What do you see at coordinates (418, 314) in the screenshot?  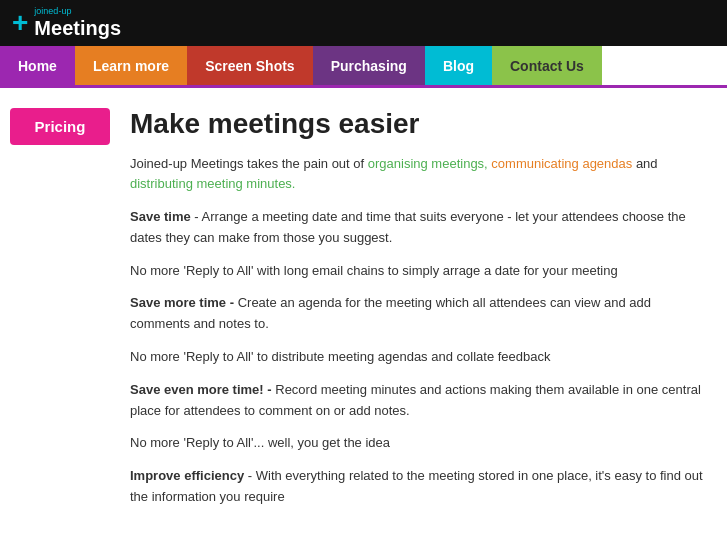 I see `content-block-3: Save more time - Create an agenda for th…` at bounding box center [418, 314].